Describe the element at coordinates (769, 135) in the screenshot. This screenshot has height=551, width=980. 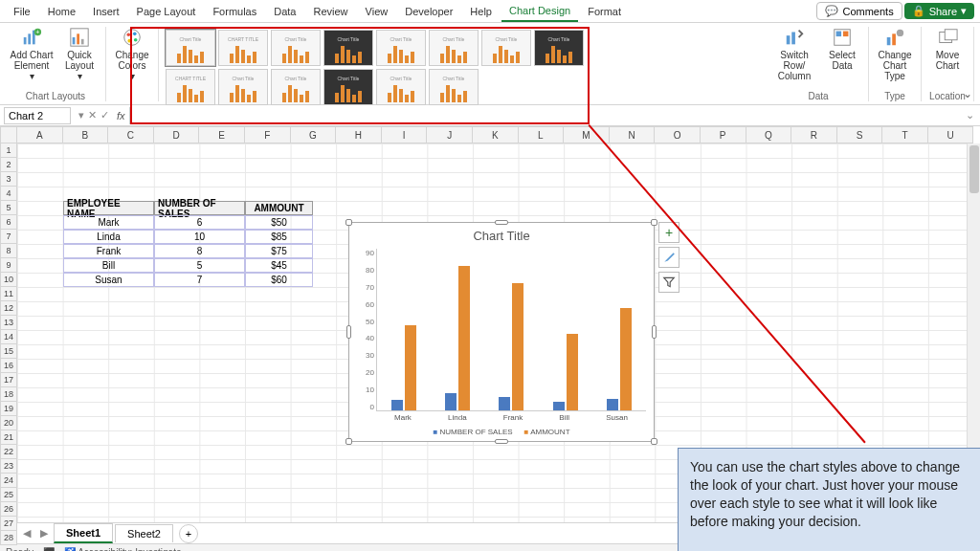
I see `column-header: Q` at that location.